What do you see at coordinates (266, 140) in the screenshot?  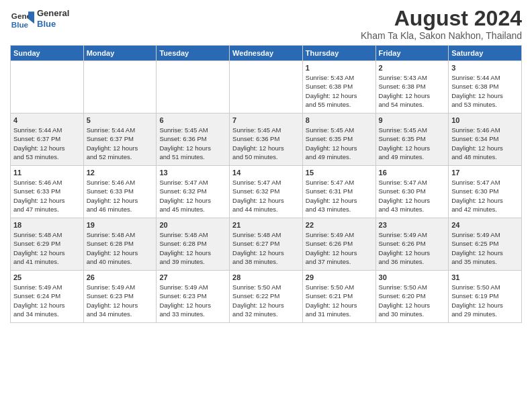 I see `calendar-cell: 7Sunrise: 5:45 AMSunset: 6:36 PMDaylight…` at bounding box center [266, 140].